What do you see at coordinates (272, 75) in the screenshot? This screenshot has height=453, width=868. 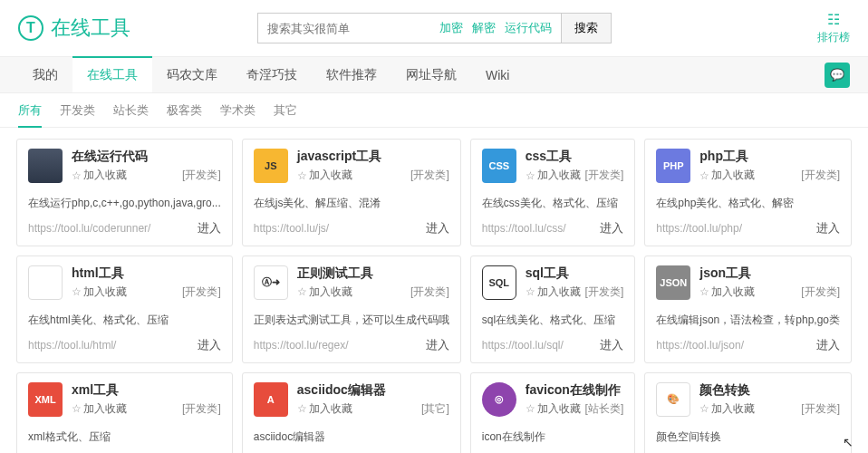 I see `nav-tab-3: 奇淫巧技` at bounding box center [272, 75].